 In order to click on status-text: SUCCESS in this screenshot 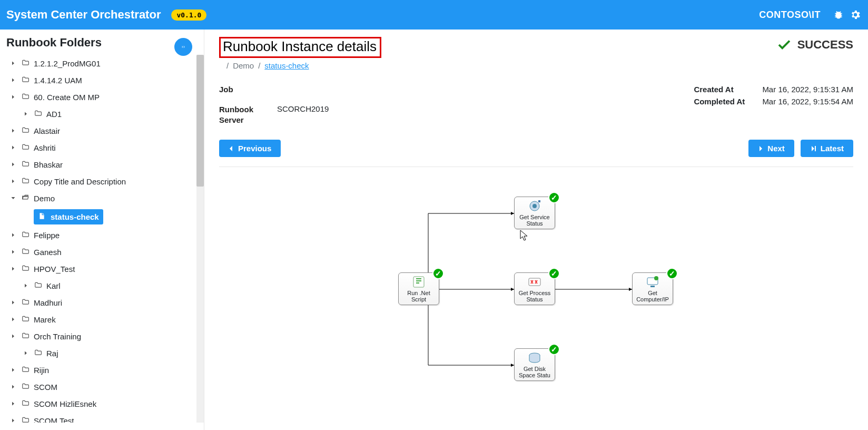, I will do `click(825, 45)`.